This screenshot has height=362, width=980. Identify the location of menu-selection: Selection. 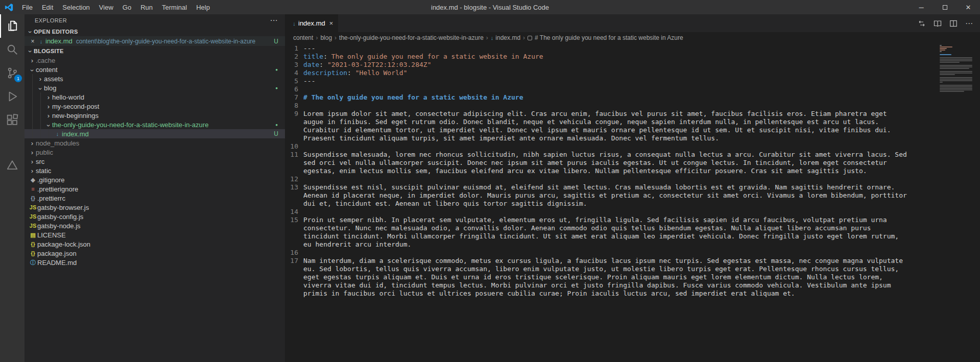
(76, 7).